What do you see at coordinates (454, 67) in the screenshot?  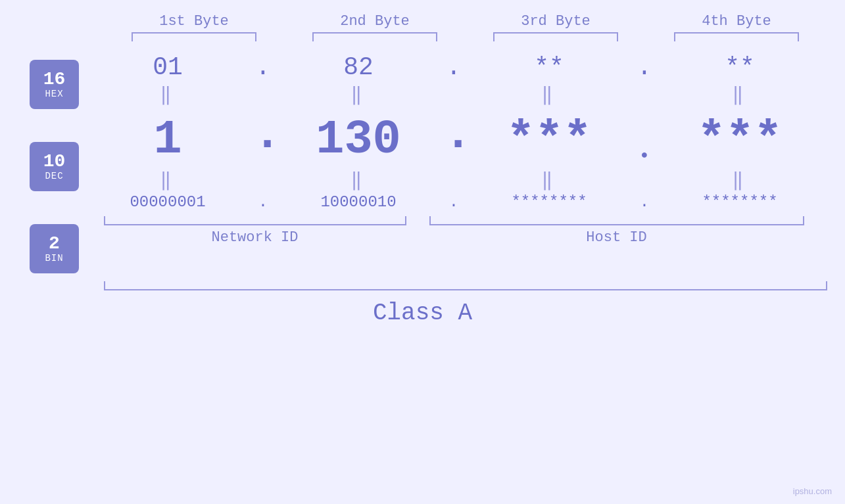 I see `hex-row: 01 . 82 . ** . **` at bounding box center [454, 67].